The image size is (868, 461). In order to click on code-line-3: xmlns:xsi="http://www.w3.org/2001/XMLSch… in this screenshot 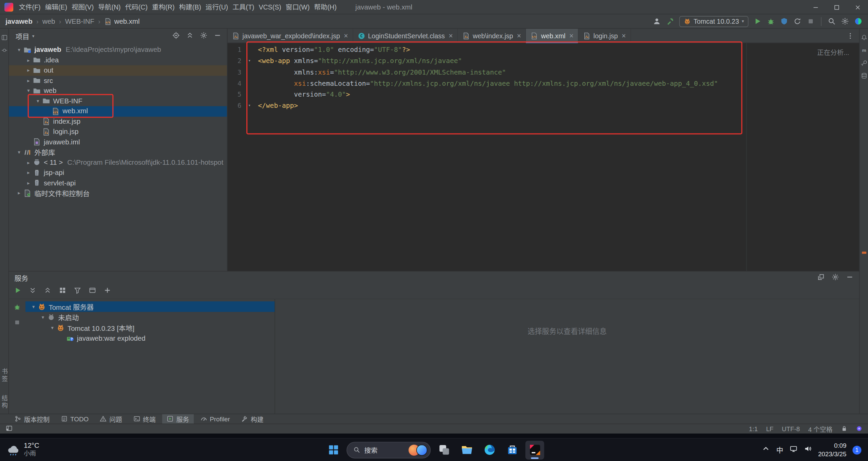, I will do `click(559, 73)`.